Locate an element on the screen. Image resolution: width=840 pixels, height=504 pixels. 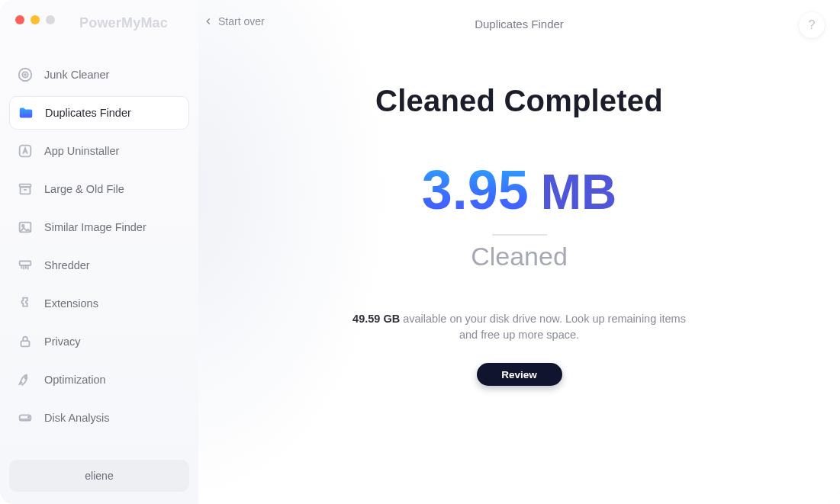
sidebar-item-label: Optimization is located at coordinates (75, 380).